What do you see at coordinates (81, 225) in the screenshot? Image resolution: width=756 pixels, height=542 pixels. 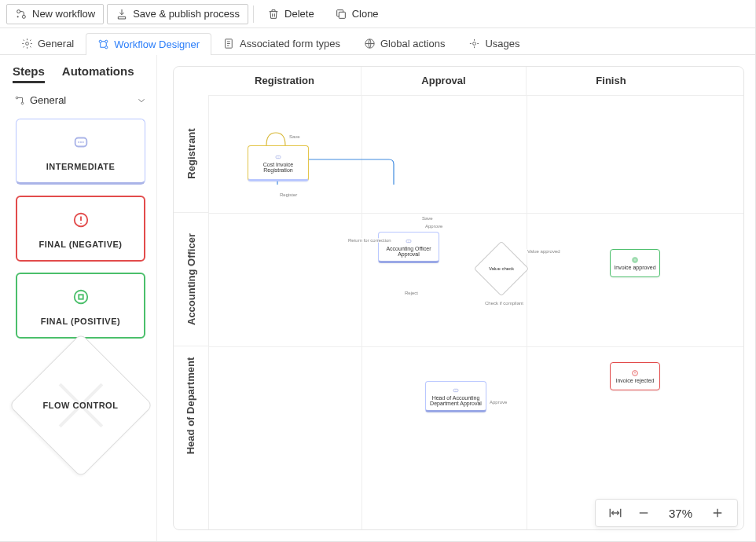 I see `final-negative-icon` at bounding box center [81, 225].